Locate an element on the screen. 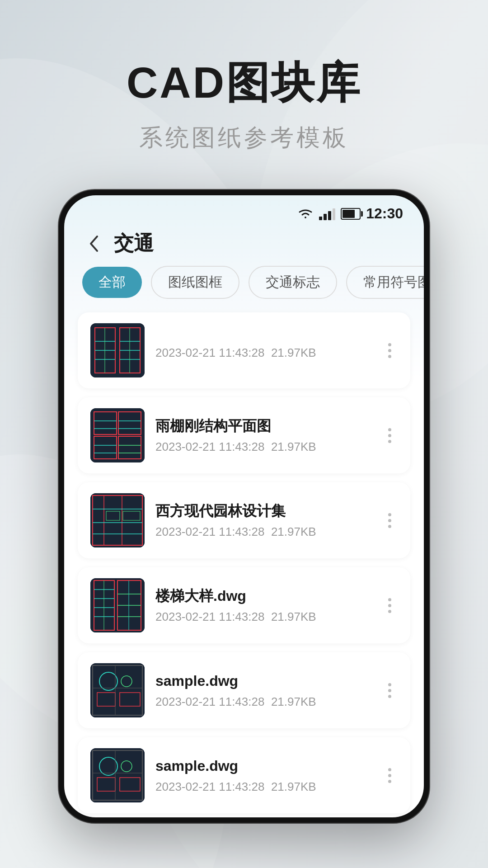  nav-title: 交通 is located at coordinates (134, 243).